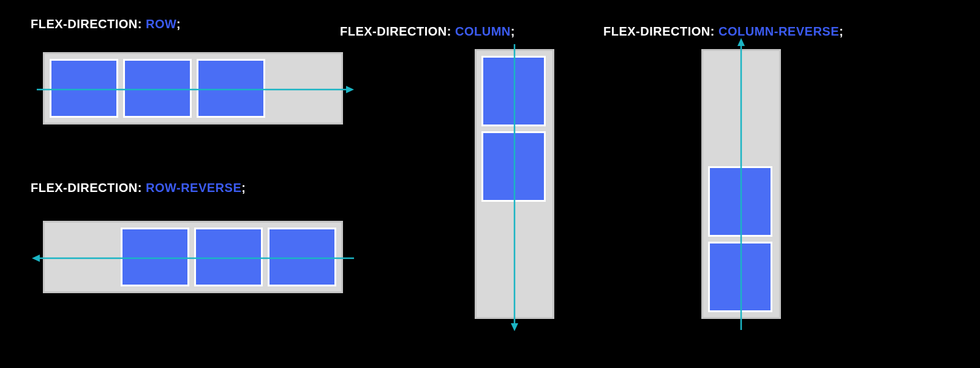  Describe the element at coordinates (194, 188) in the screenshot. I see `label-value: ROW-REVERSE` at that location.